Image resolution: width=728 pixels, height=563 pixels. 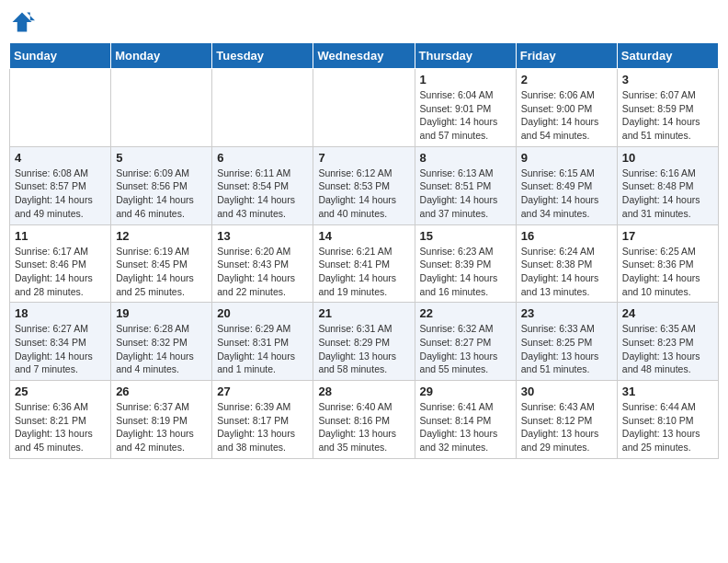 I want to click on day-number: 3, so click(x=667, y=79).